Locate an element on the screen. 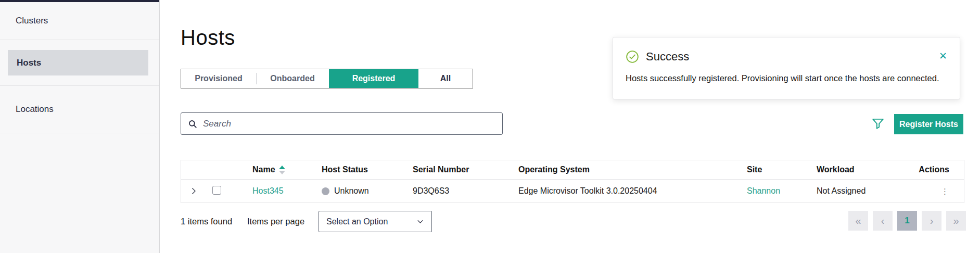 The height and width of the screenshot is (253, 980). column-header-operating-system: Operating System is located at coordinates (633, 170).